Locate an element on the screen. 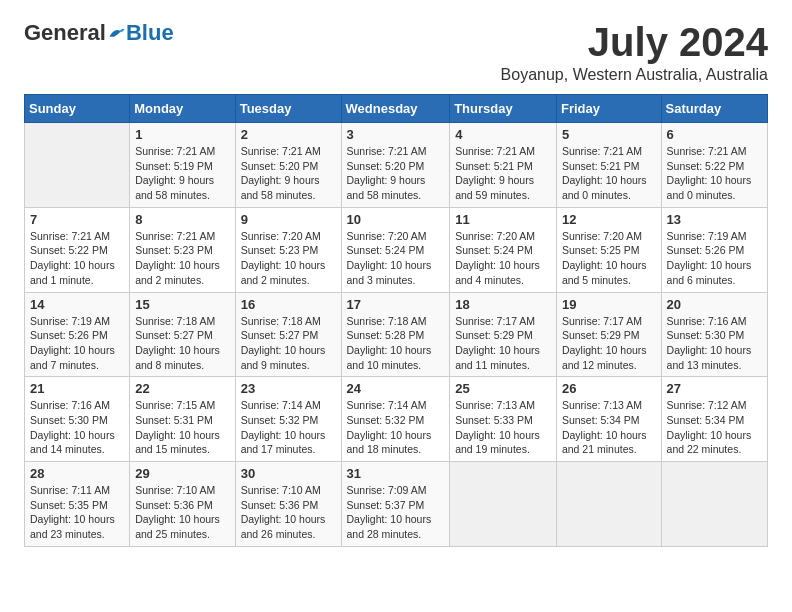  calendar-cell: 18Sunrise: 7:17 AMSunset: 5:29 PMDayligh… is located at coordinates (504, 334).